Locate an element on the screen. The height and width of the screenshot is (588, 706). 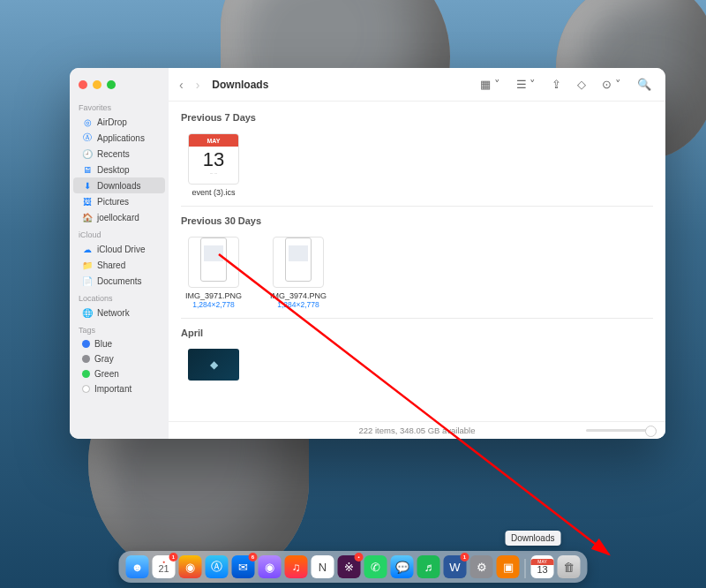
sidebar-item-label: Green is located at coordinates (107, 374).